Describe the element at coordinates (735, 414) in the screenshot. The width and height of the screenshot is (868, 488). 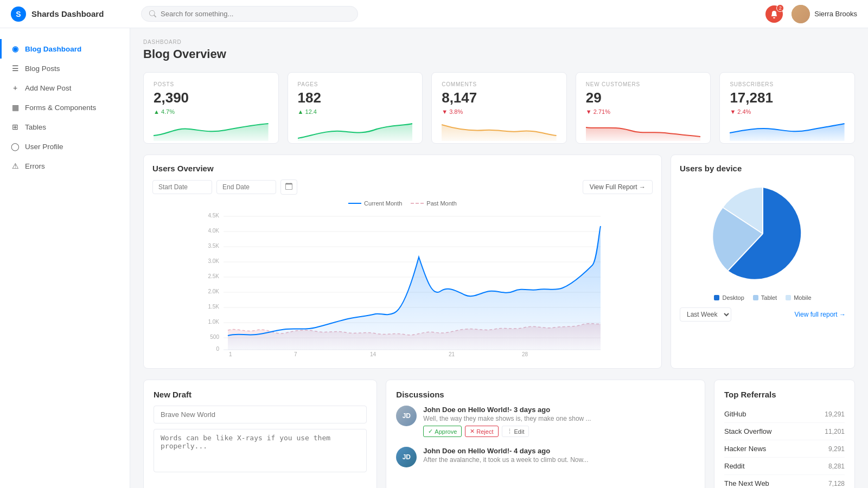
I see `referral-name: GitHub` at that location.